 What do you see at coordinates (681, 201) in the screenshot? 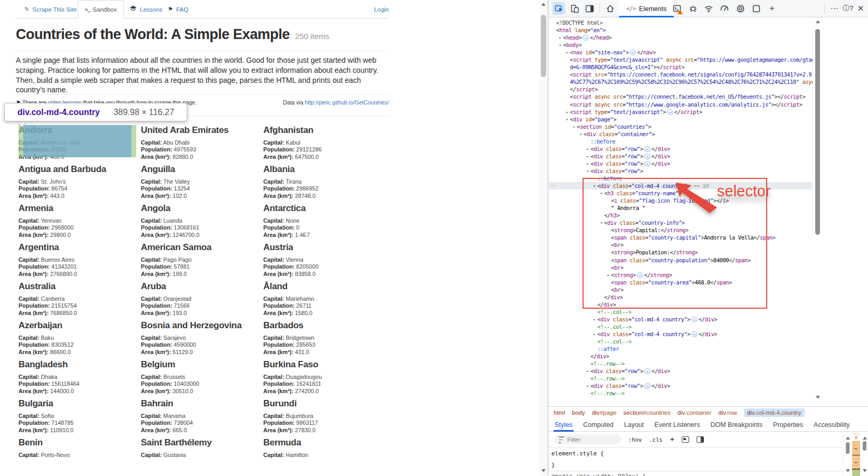
I see `dom-tree-line: <i class="flag-icon flag-icon-ad"></i>` at bounding box center [681, 201].